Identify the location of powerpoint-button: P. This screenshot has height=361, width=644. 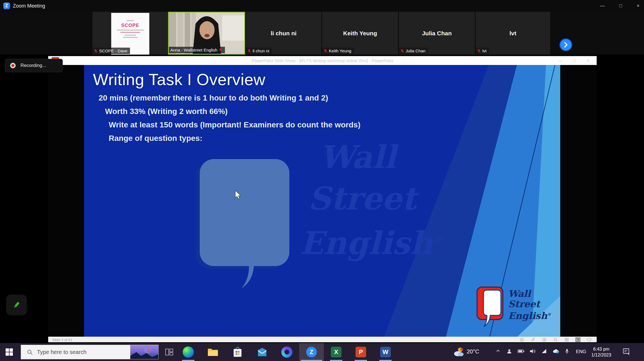
(361, 352).